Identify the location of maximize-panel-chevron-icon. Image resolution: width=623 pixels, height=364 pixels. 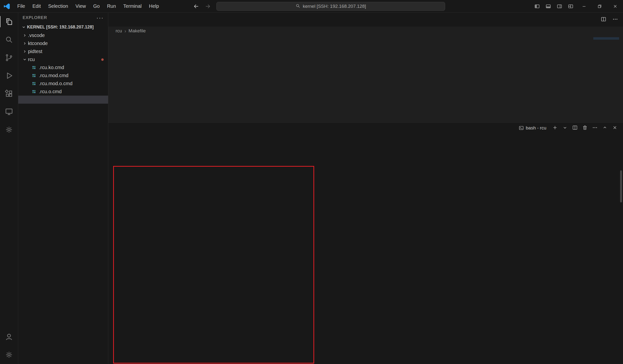
(605, 128).